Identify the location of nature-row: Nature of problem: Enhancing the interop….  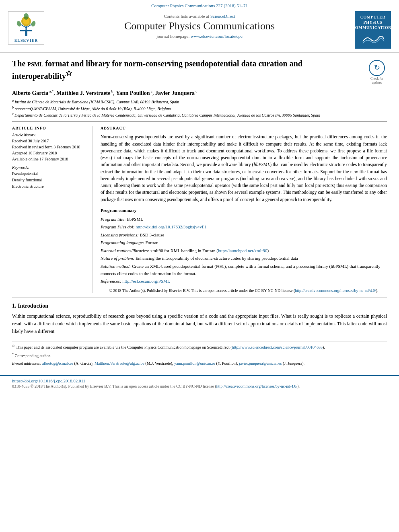
(244, 259).